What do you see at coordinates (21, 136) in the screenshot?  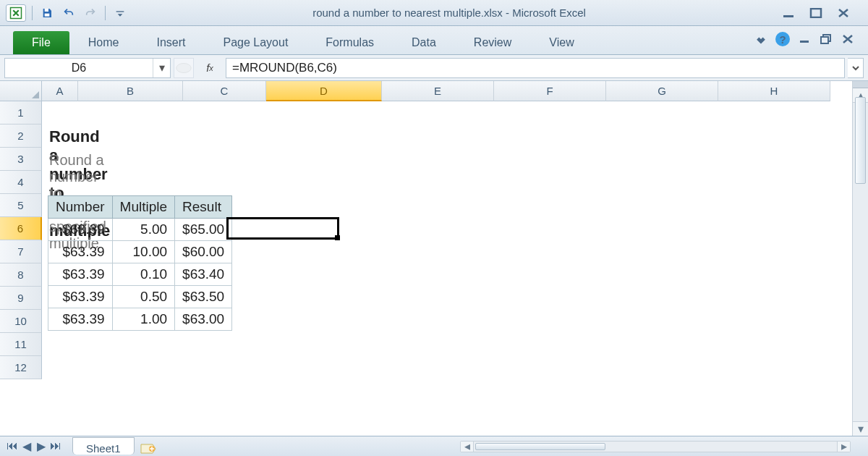 I see `row-header: 2` at bounding box center [21, 136].